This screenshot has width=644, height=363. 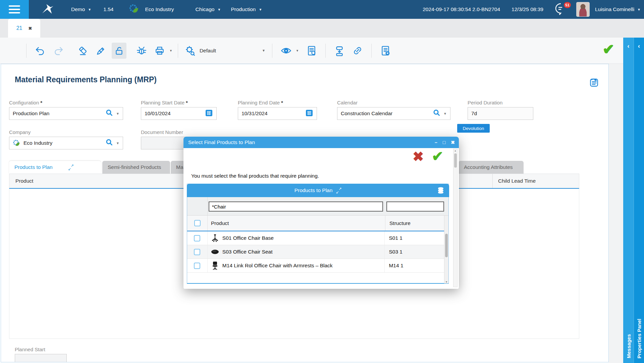 What do you see at coordinates (322, 51) in the screenshot?
I see `main-toolbar: ▼ Default ▼ ▼ ✔` at bounding box center [322, 51].